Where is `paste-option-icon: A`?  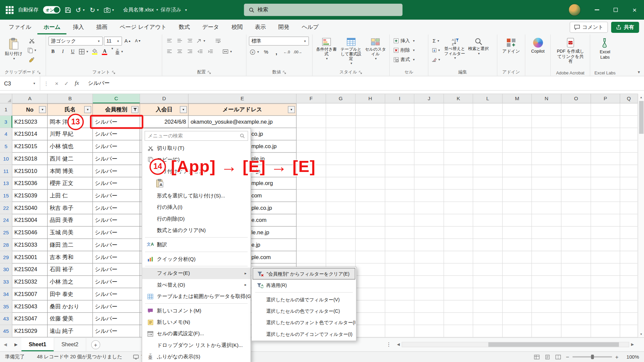 paste-option-icon: A is located at coordinates (160, 184).